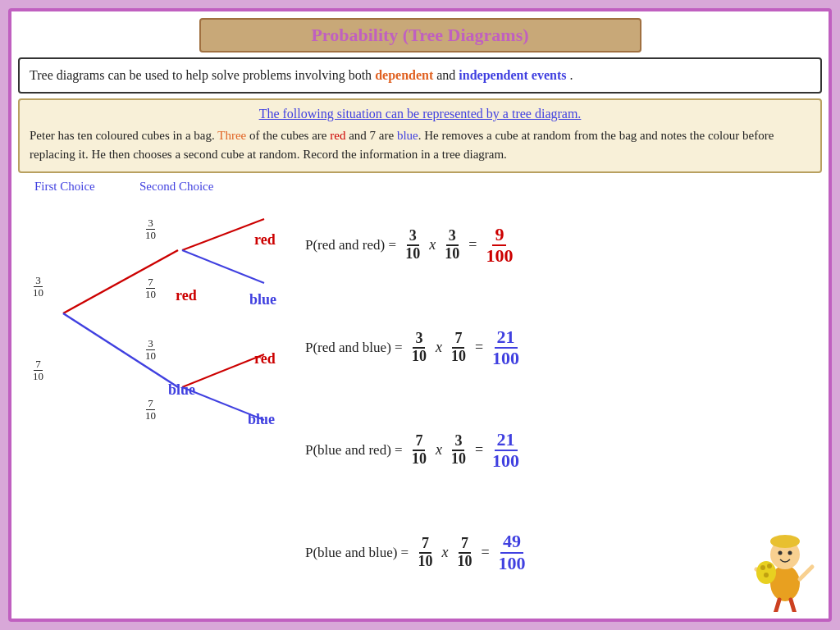 The image size is (840, 630). What do you see at coordinates (512, 552) in the screenshot?
I see `prob-result-bb: 49100` at bounding box center [512, 552].